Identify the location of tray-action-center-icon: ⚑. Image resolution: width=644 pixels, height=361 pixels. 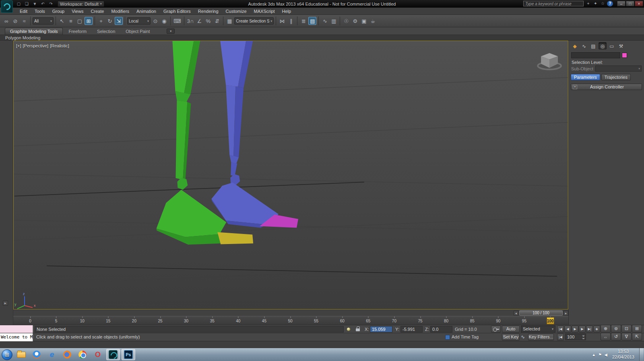
(600, 355).